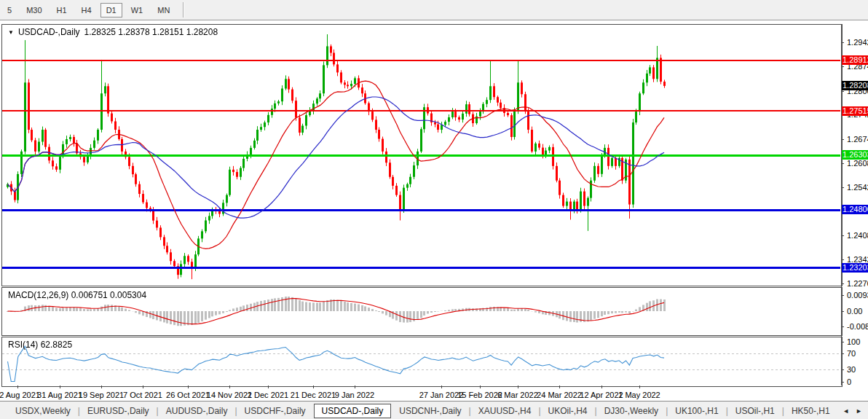 This screenshot has height=419, width=868. I want to click on tab-xauusd-h4: XAUUSD-,H4, so click(505, 411).